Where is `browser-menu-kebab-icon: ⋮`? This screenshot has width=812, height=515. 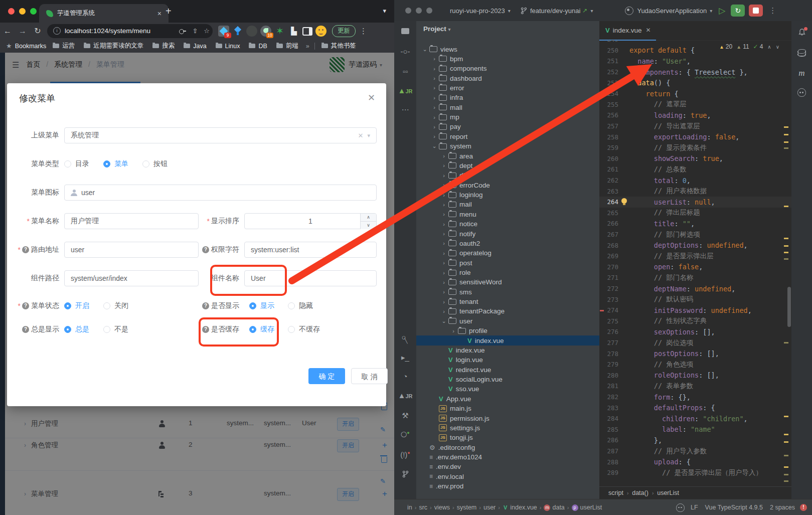 browser-menu-kebab-icon: ⋮ is located at coordinates (363, 31).